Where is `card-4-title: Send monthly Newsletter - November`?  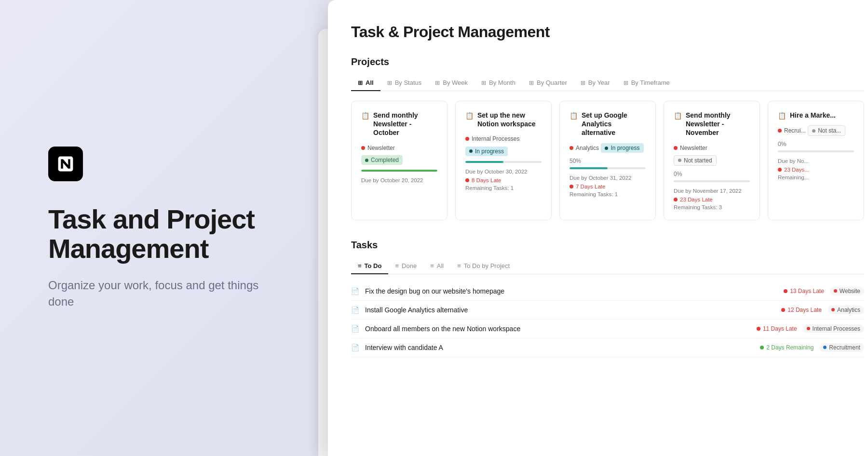 card-4-title: Send monthly Newsletter - November is located at coordinates (718, 124).